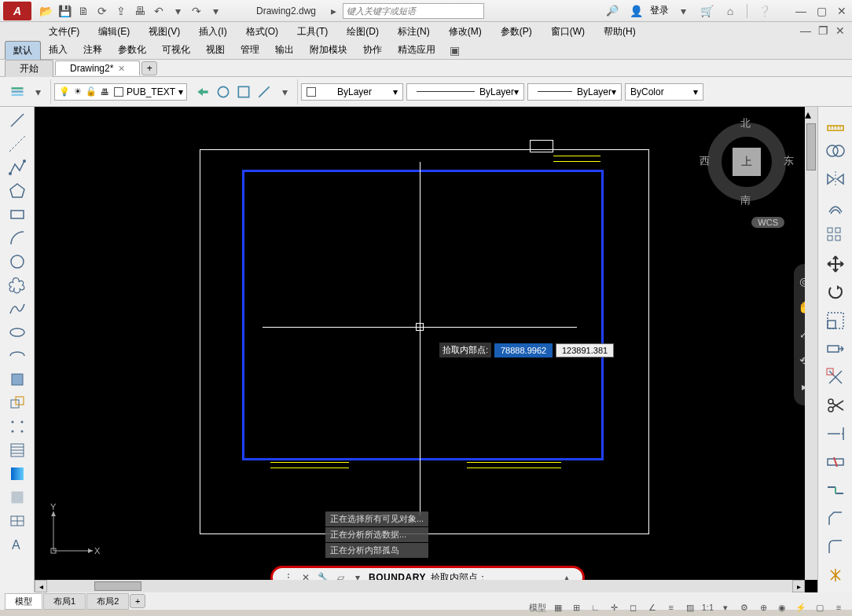  What do you see at coordinates (263, 31) in the screenshot?
I see `menu-format: 格式(O)` at bounding box center [263, 31].